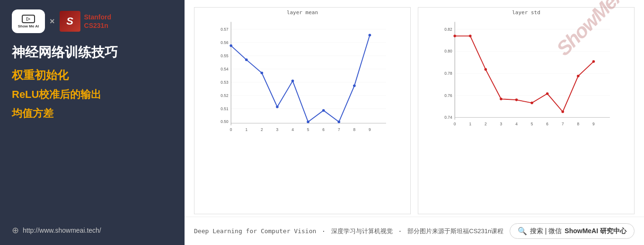 The width and height of the screenshot is (644, 245). What do you see at coordinates (522, 231) in the screenshot?
I see `search-icon: 🔍` at bounding box center [522, 231].